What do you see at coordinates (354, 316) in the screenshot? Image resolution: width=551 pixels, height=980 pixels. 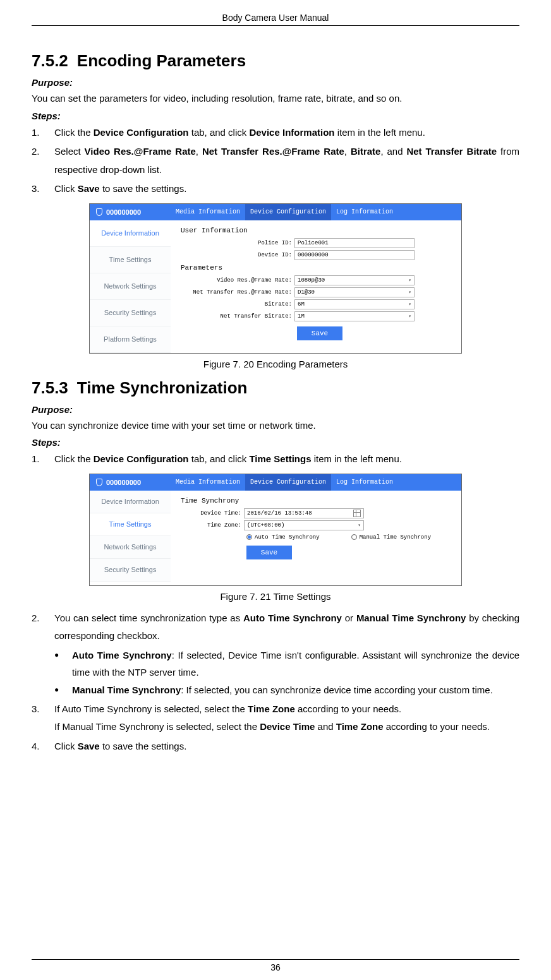 I see `select-net-transfer-bitrate: 1M▾` at bounding box center [354, 316].